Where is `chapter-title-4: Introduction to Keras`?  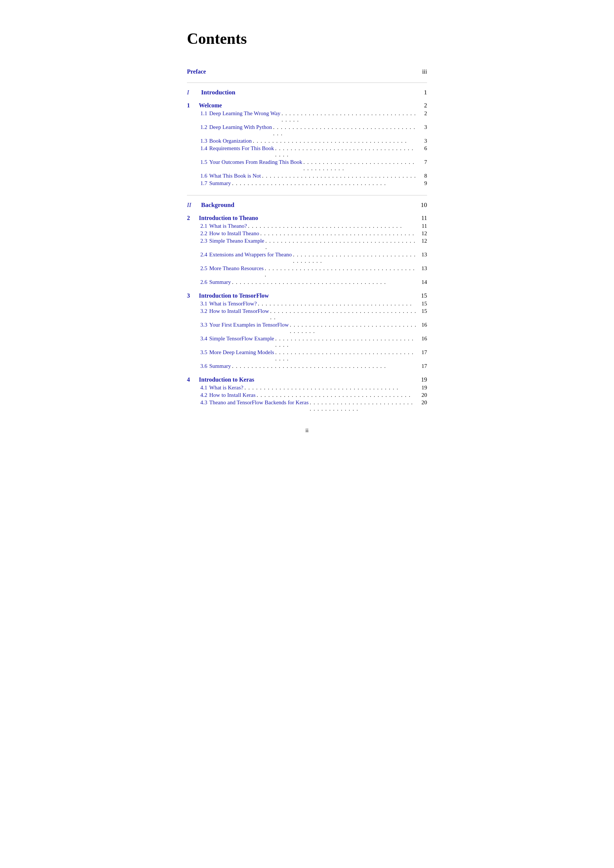 chapter-title-4: Introduction to Keras is located at coordinates (310, 380).